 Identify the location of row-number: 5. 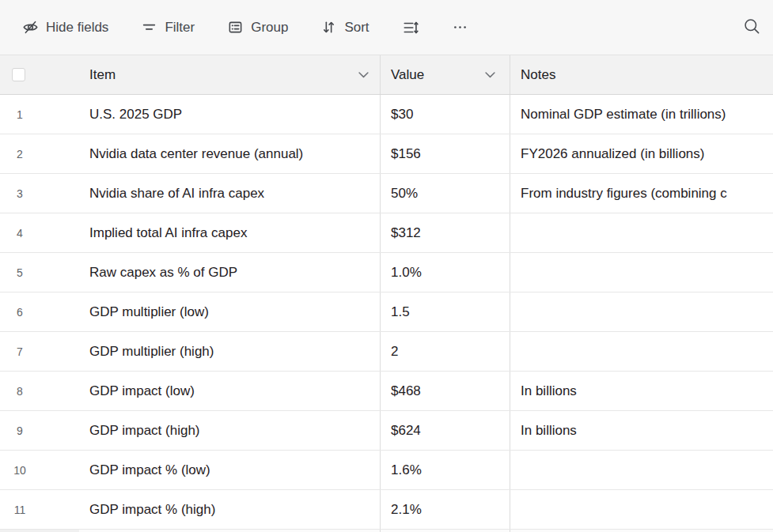
(20, 273).